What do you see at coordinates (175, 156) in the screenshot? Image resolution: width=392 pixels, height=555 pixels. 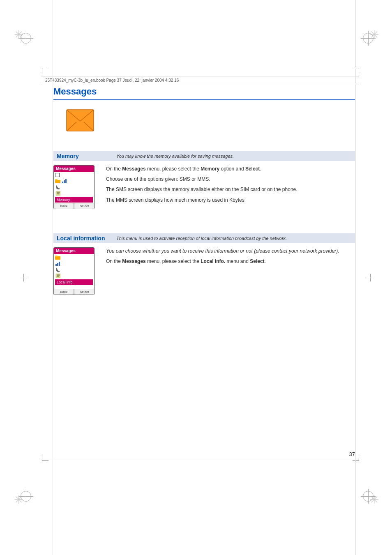 I see `memory-section-subtitle: You may know the memory available for sa…` at bounding box center [175, 156].